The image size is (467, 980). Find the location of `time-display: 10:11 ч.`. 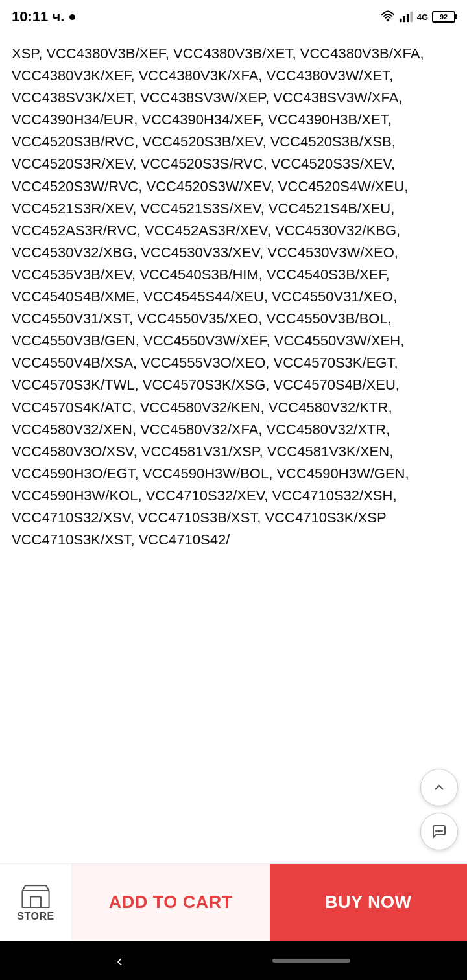

time-display: 10:11 ч. is located at coordinates (38, 17).